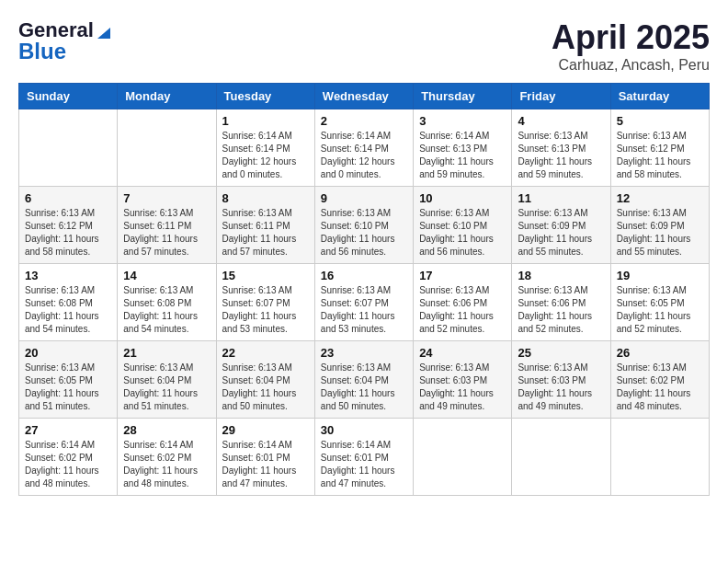 This screenshot has width=728, height=563. Describe the element at coordinates (266, 353) in the screenshot. I see `day-number: 22` at that location.